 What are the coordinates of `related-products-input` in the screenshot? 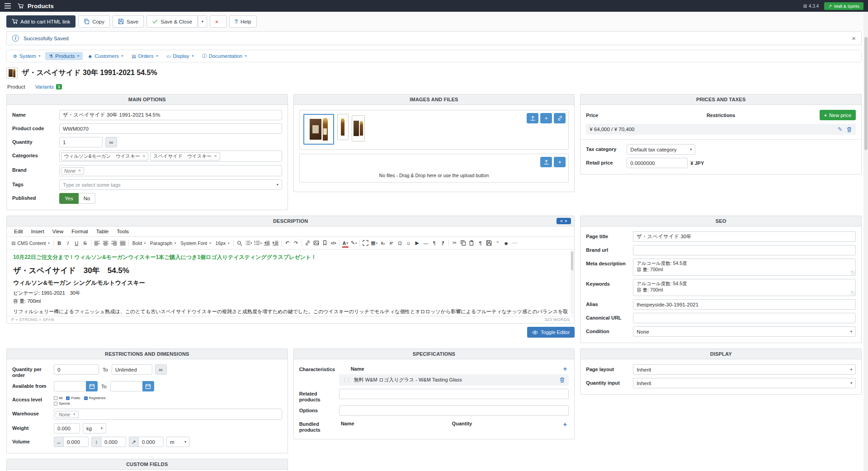 It's located at (454, 394).